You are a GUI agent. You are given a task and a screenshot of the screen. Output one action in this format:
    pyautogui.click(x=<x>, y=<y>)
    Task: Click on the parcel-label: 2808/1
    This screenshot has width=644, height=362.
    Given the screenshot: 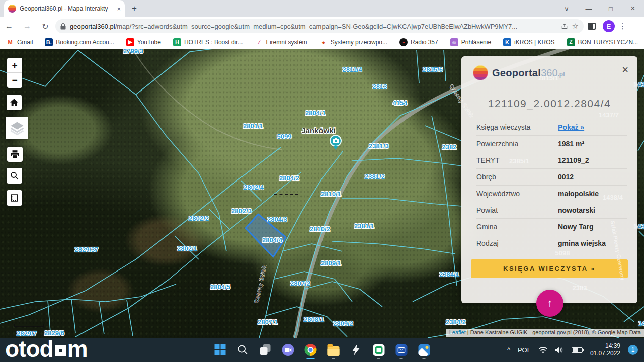 What is the action you would take?
    pyautogui.click(x=314, y=320)
    